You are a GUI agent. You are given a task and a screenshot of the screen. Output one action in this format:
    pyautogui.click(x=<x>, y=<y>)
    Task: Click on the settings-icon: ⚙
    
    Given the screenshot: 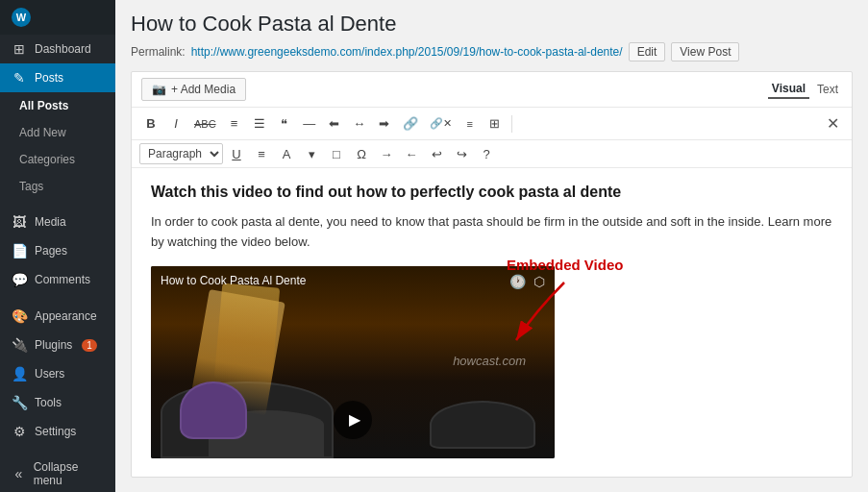 What is the action you would take?
    pyautogui.click(x=19, y=431)
    